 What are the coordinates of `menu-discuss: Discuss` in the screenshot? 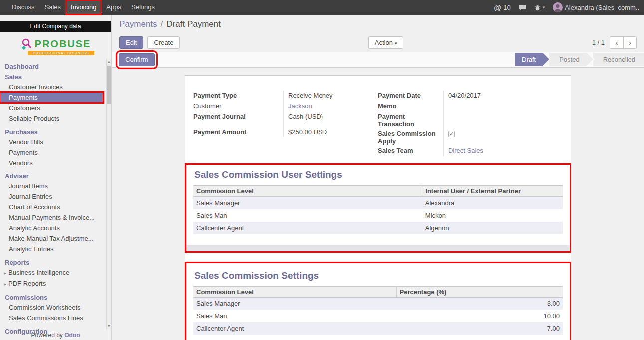 It's located at (23, 7).